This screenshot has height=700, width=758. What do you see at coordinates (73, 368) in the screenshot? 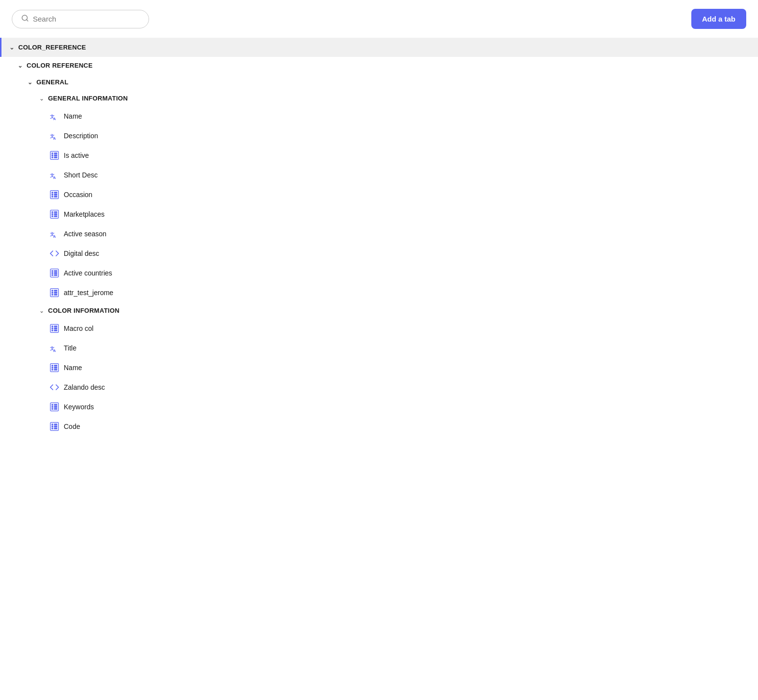
I see `item-label: Name` at bounding box center [73, 368].